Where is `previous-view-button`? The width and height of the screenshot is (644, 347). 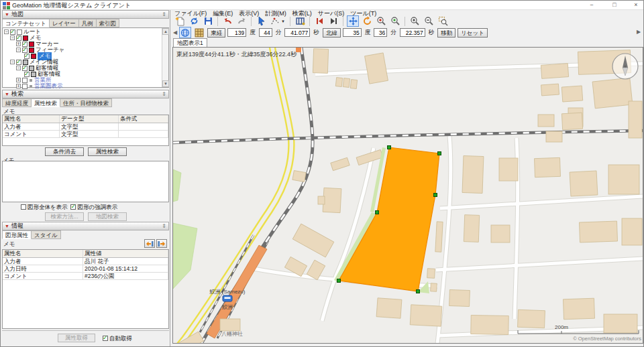 previous-view-button is located at coordinates (319, 21).